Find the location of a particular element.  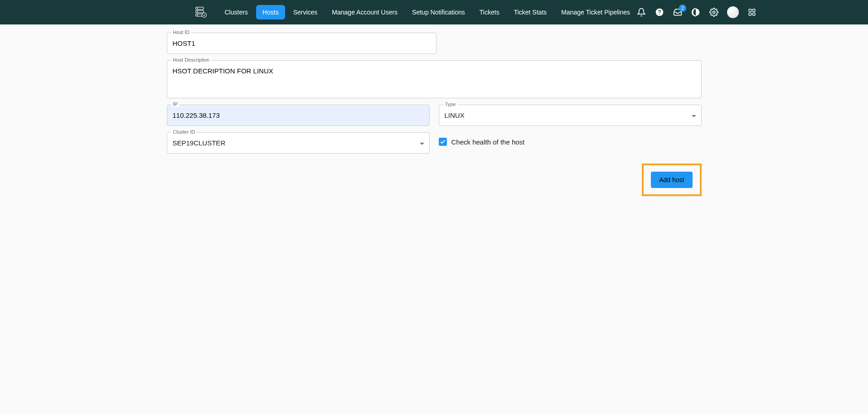

host-id-field: Host ID is located at coordinates (302, 43).